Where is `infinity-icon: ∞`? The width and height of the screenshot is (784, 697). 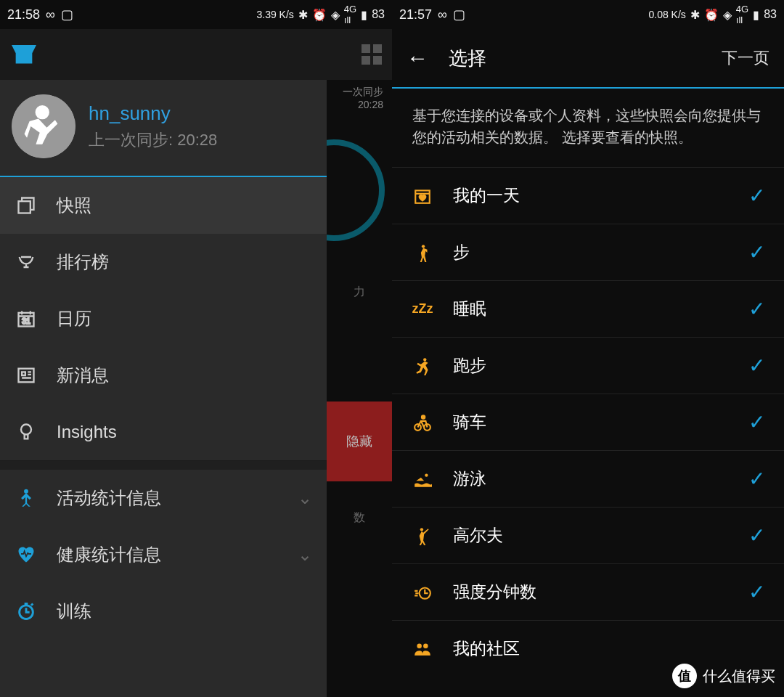 infinity-icon: ∞ is located at coordinates (443, 15).